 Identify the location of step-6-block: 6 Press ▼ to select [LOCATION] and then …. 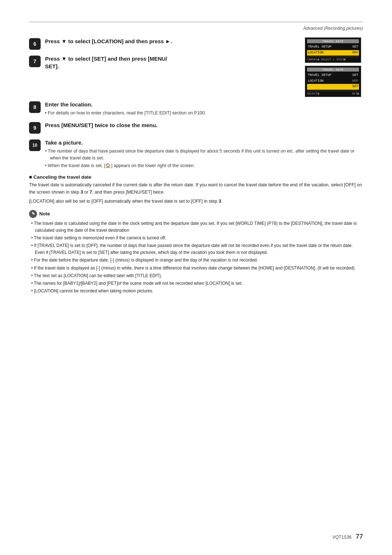
(163, 44).